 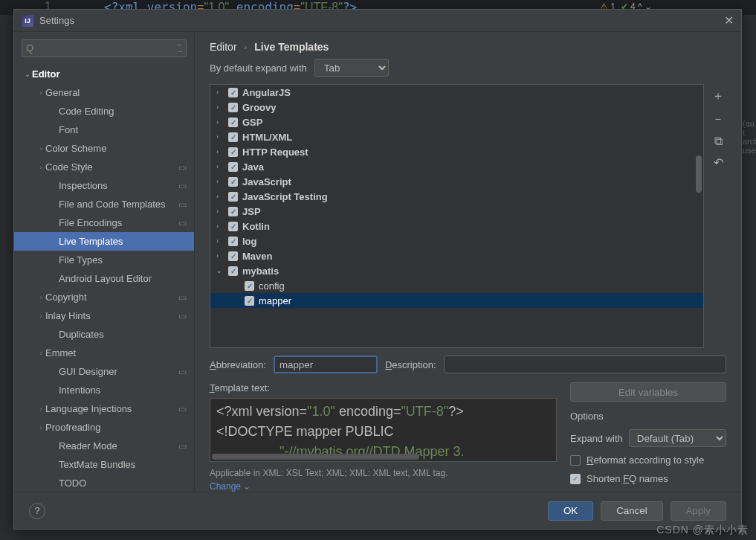 What do you see at coordinates (104, 204) in the screenshot?
I see `sidebar-item-file-and-code-templates: File and Code Templates▭` at bounding box center [104, 204].